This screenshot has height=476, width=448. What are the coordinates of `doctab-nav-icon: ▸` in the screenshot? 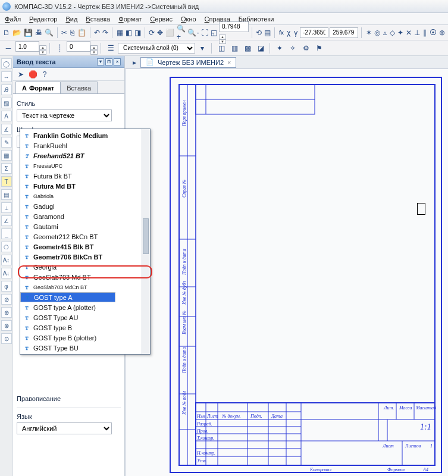 It's located at (134, 62).